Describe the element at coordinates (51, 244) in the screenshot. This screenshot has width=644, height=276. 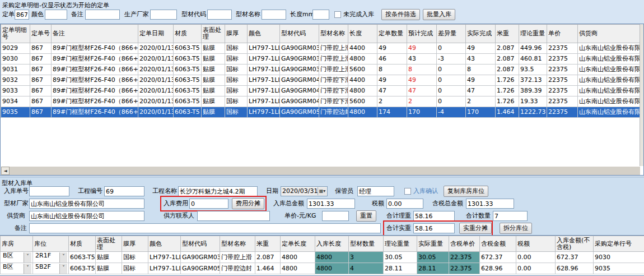
I see `column-header: 库位` at that location.